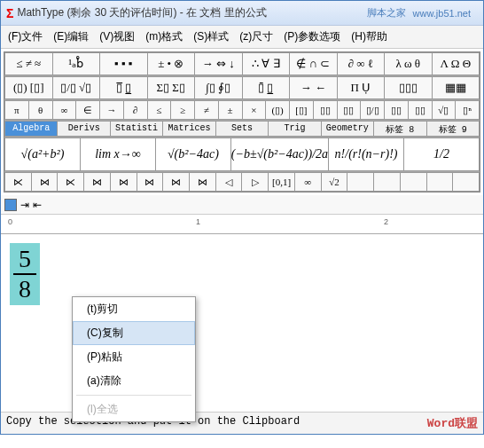  What do you see at coordinates (134, 357) in the screenshot?
I see `ctx-paste: (P)粘贴` at bounding box center [134, 357].